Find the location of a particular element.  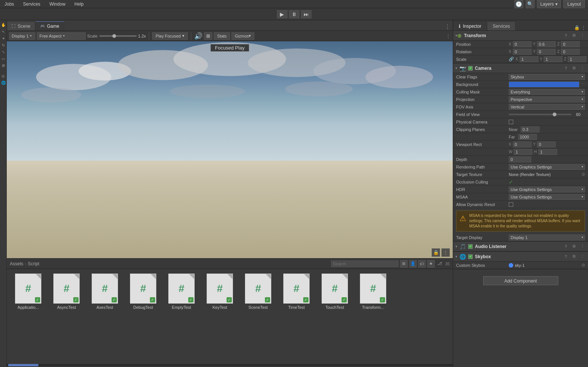

viewport-h-input is located at coordinates (548, 152).